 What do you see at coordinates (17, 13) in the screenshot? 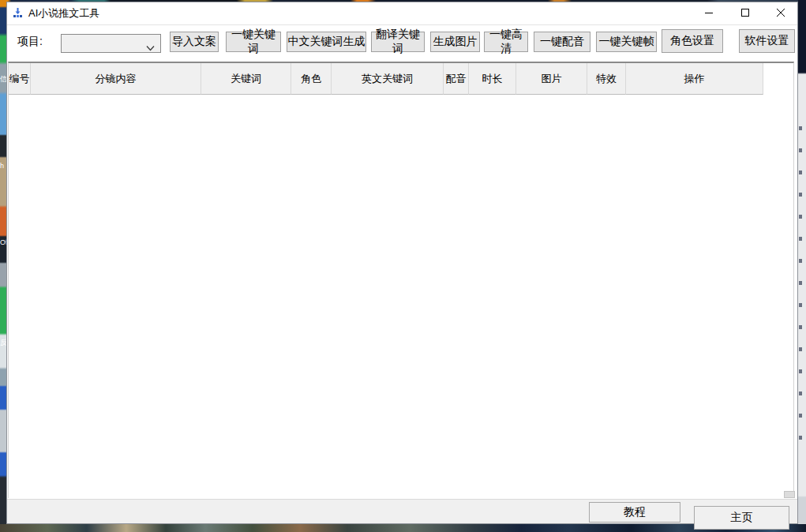
I see `app-icon` at bounding box center [17, 13].